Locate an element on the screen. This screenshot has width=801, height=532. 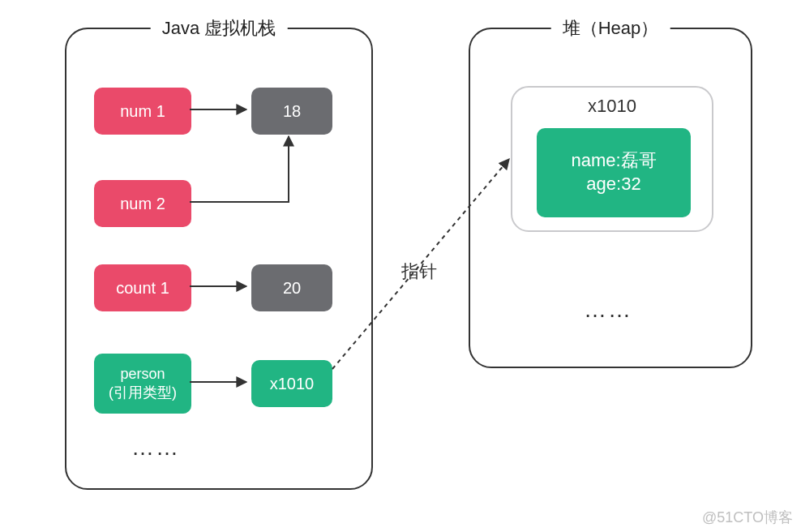
watermark: @51CTO博客 is located at coordinates (747, 517).